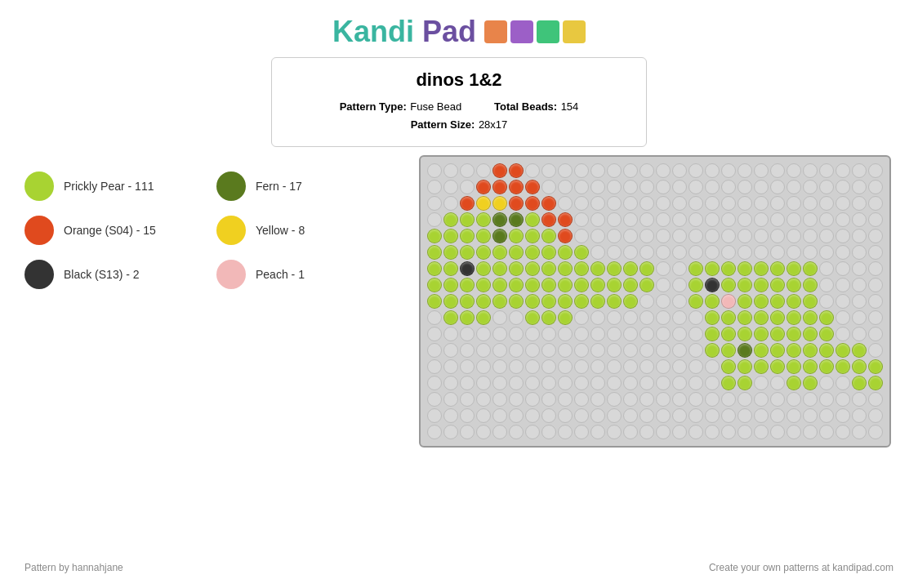 This screenshot has height=588, width=918. What do you see at coordinates (459, 124) in the screenshot?
I see `info-row-size: Pattern Size: 28x17` at bounding box center [459, 124].